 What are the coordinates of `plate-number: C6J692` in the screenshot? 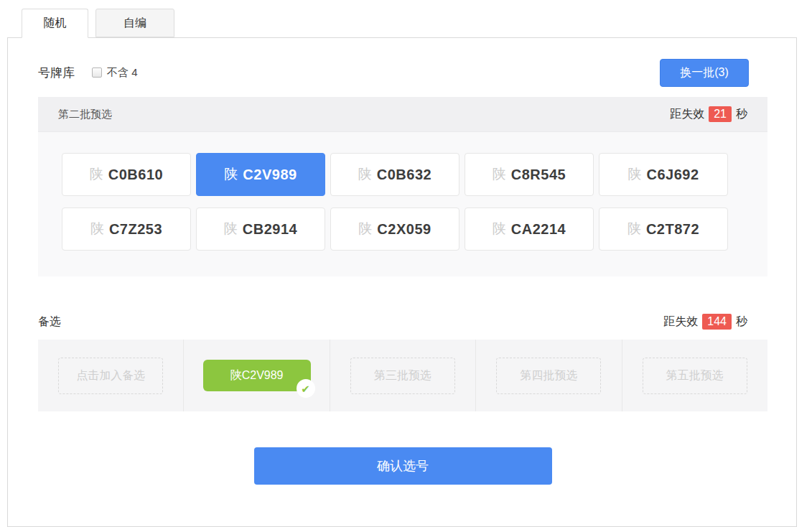 It's located at (672, 175).